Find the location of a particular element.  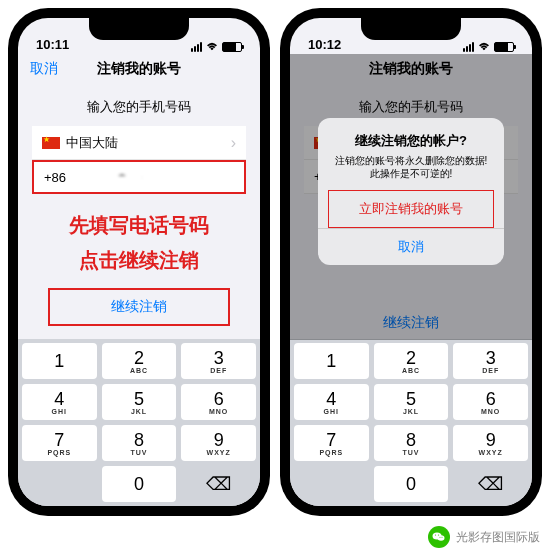

alert-title: 继续注销您的帐户? is located at coordinates (411, 141).